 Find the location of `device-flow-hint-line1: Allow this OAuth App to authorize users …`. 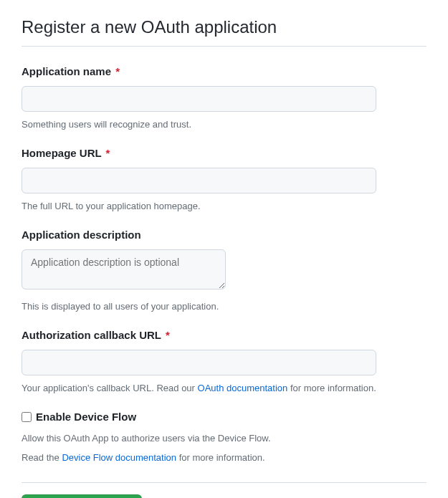

device-flow-hint-line1: Allow this OAuth App to authorize users … is located at coordinates (224, 439).